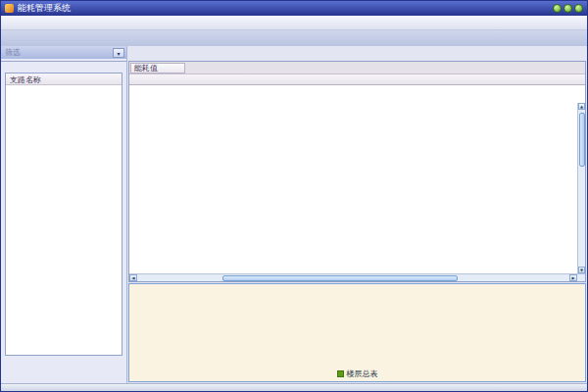 The image size is (588, 392). What do you see at coordinates (119, 53) in the screenshot?
I see `sidebar-collapse-button: ▾` at bounding box center [119, 53].